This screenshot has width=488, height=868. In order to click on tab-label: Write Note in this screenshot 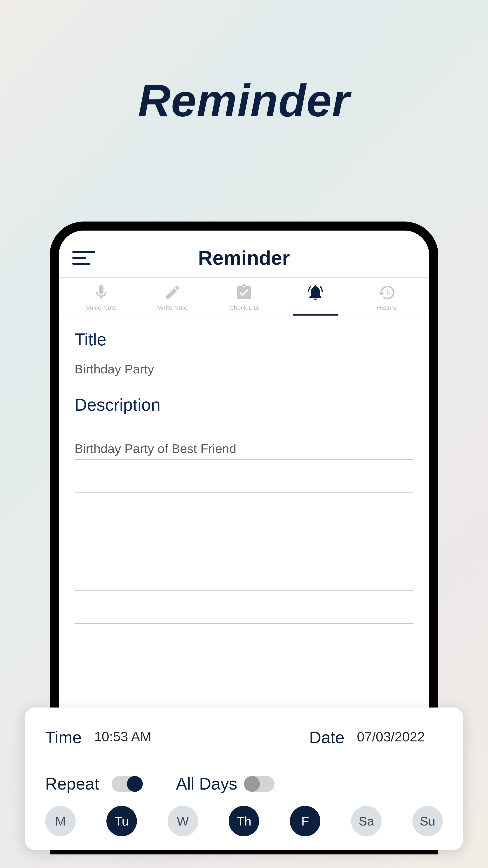, I will do `click(172, 308)`.